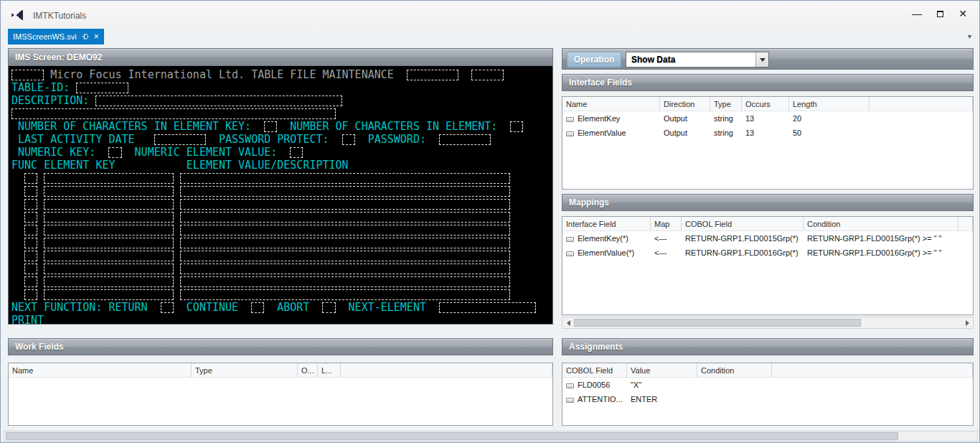 This screenshot has width=980, height=443. Describe the element at coordinates (60, 152) in the screenshot. I see `terminal-text: NUMERIC KEY:` at that location.